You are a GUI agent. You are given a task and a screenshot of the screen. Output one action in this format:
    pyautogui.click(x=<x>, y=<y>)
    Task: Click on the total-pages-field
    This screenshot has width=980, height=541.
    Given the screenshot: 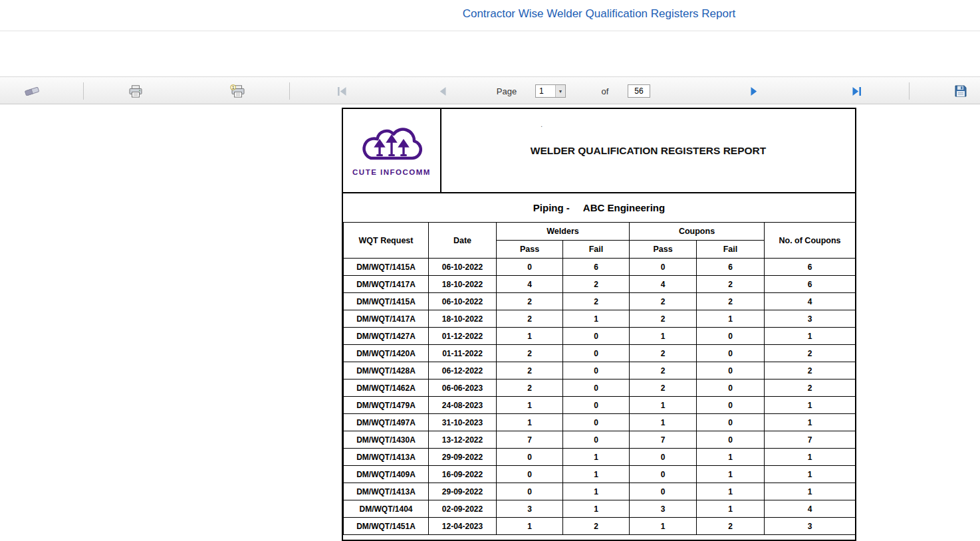 What is the action you would take?
    pyautogui.click(x=639, y=91)
    